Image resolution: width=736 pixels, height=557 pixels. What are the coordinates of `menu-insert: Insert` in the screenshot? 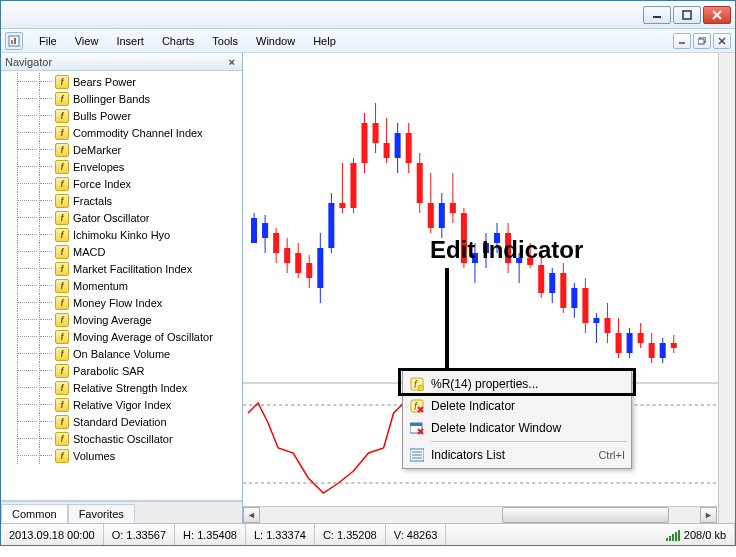 It's located at (130, 41).